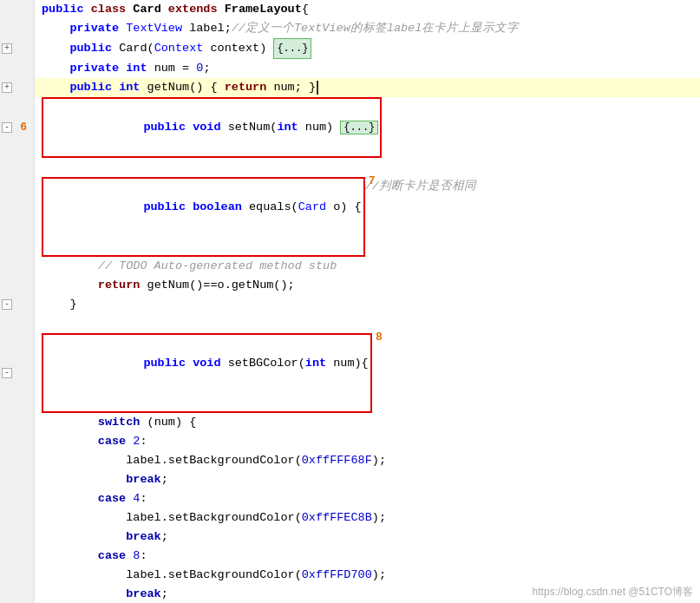 Image resolution: width=700 pixels, height=603 pixels. What do you see at coordinates (350, 217) in the screenshot?
I see `line-7: public boolean equals(Card o) { 7 //判断卡片…` at bounding box center [350, 217].